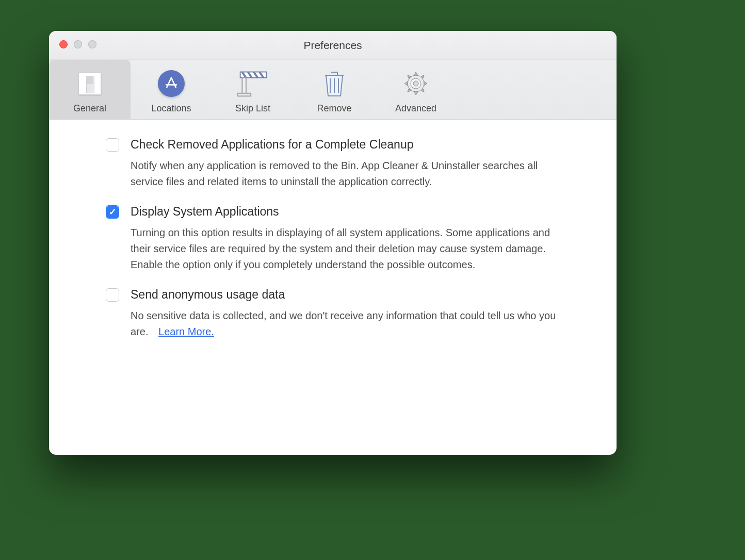 Image resolution: width=745 pixels, height=560 pixels. I want to click on option-title: Display System Applications, so click(355, 212).